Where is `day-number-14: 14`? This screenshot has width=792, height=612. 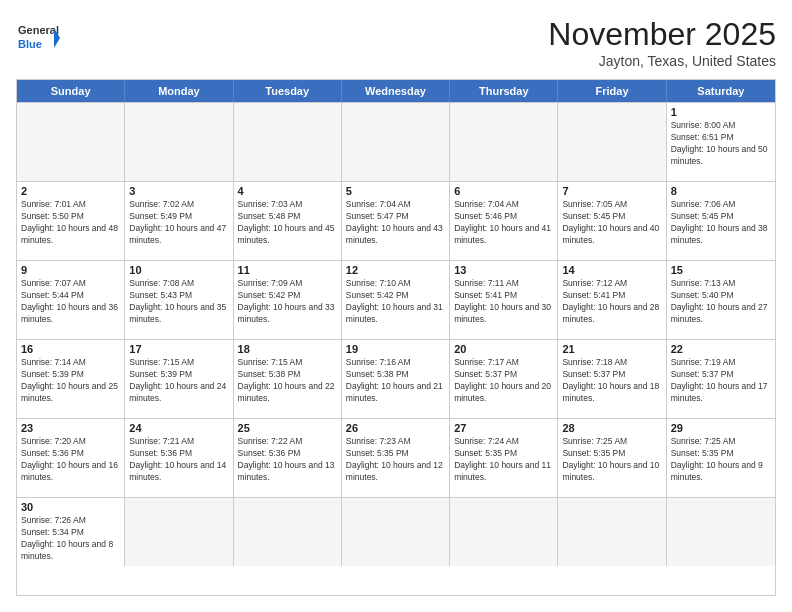 day-number-14: 14 is located at coordinates (612, 270).